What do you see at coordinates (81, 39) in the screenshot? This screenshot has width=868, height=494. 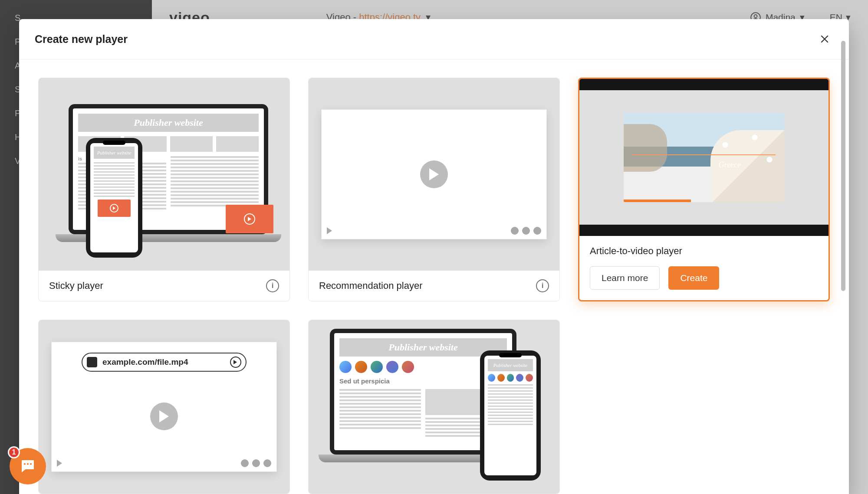 I see `modal-title: Create new player` at bounding box center [81, 39].